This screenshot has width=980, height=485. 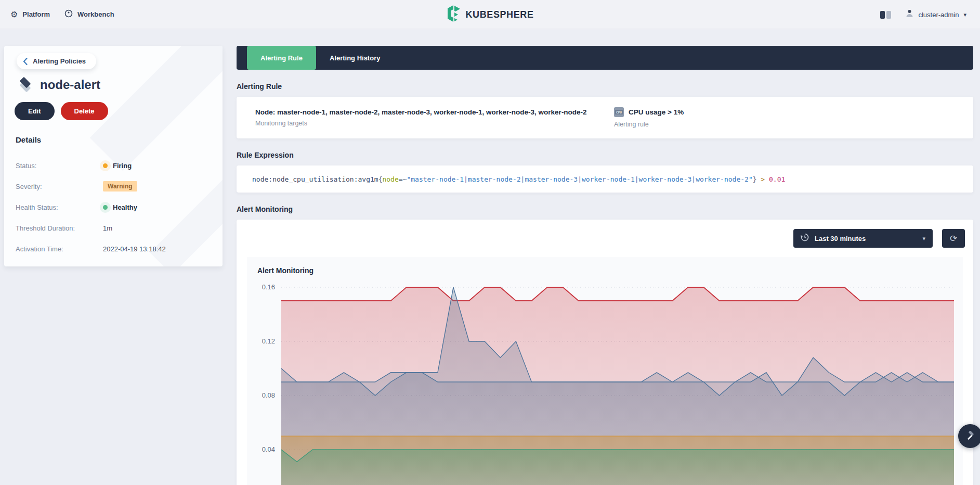 What do you see at coordinates (56, 61) in the screenshot?
I see `back-to-alerting-policies: Alerting Policies` at bounding box center [56, 61].